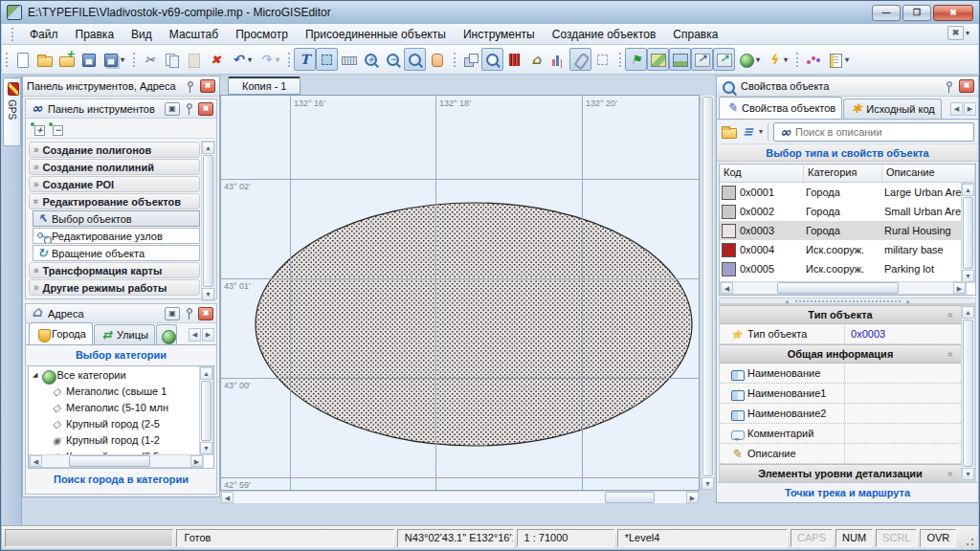 This screenshot has width=980, height=551. I want to click on table-horizontal-scrollbar: ◀ ▶, so click(843, 288).